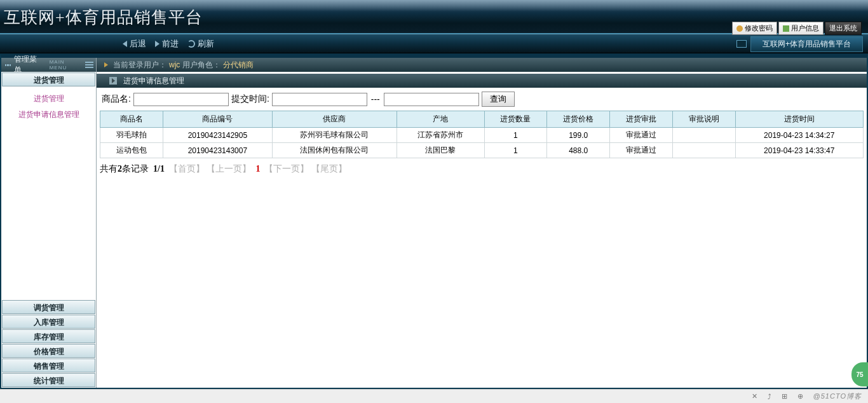  Describe the element at coordinates (125, 44) in the screenshot. I see `arrow-left-icon` at that location.